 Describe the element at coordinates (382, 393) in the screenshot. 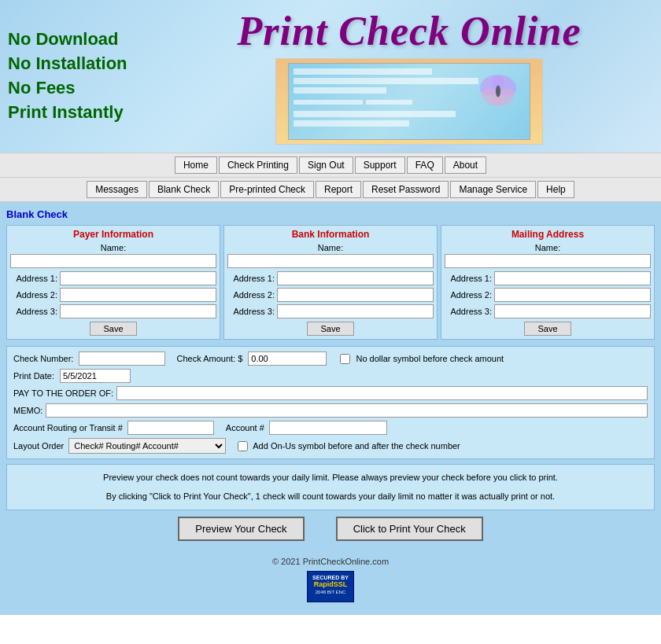

I see `pay-to-input` at that location.